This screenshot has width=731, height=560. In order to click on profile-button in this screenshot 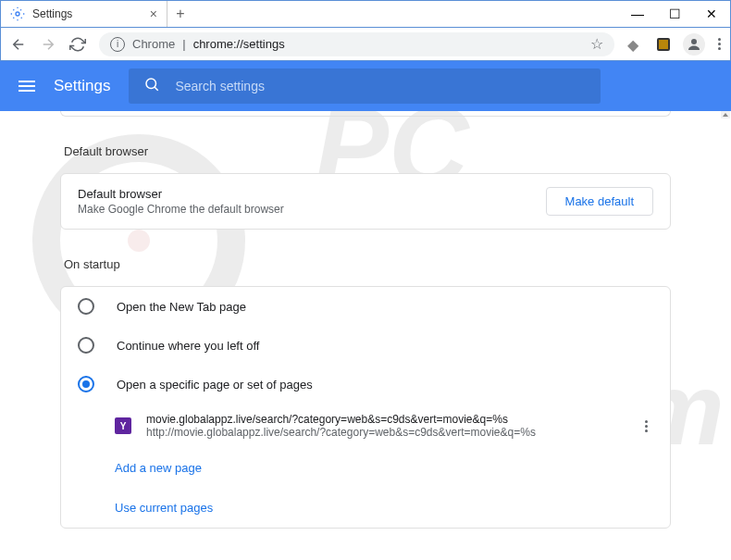, I will do `click(694, 44)`.